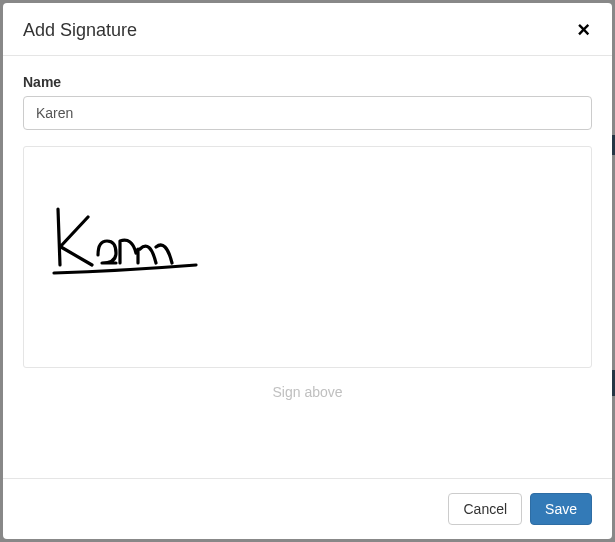 Image resolution: width=615 pixels, height=542 pixels. Describe the element at coordinates (308, 113) in the screenshot. I see `name-input` at that location.